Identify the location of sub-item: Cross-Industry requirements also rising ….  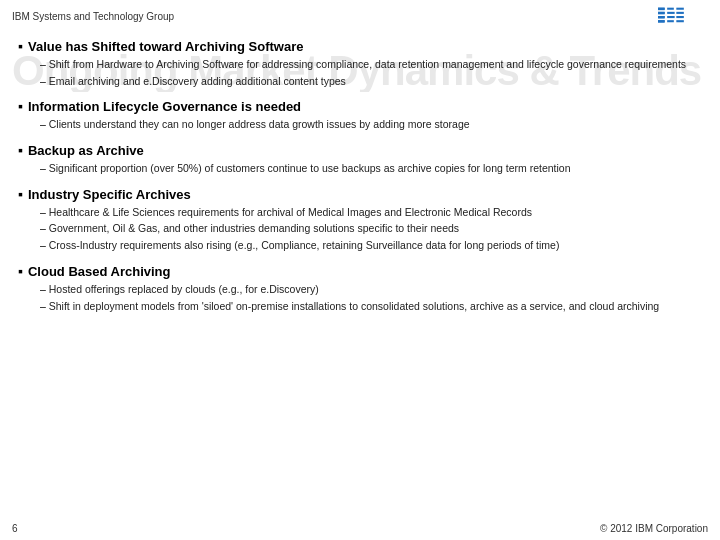
(371, 246).